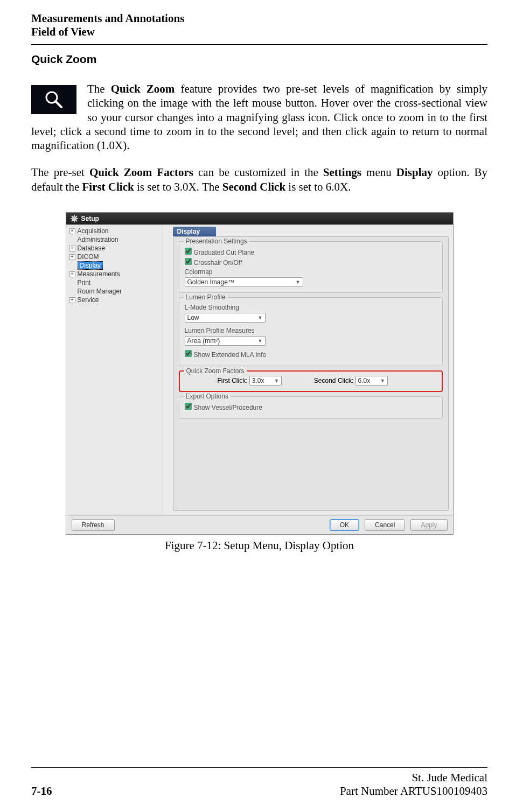 The height and width of the screenshot is (812, 509). What do you see at coordinates (93, 525) in the screenshot?
I see `refresh-button: Refresh` at bounding box center [93, 525].